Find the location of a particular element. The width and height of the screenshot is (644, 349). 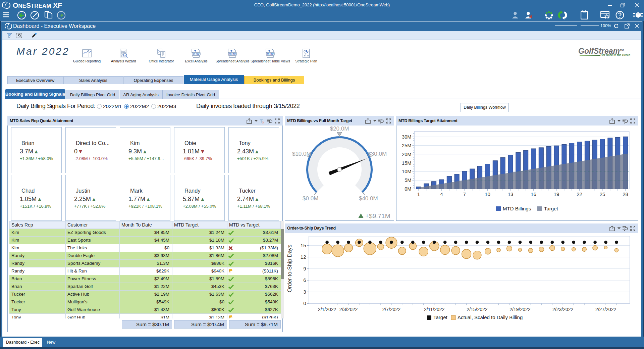

svg-text: 2/23/2022 is located at coordinates (563, 309).